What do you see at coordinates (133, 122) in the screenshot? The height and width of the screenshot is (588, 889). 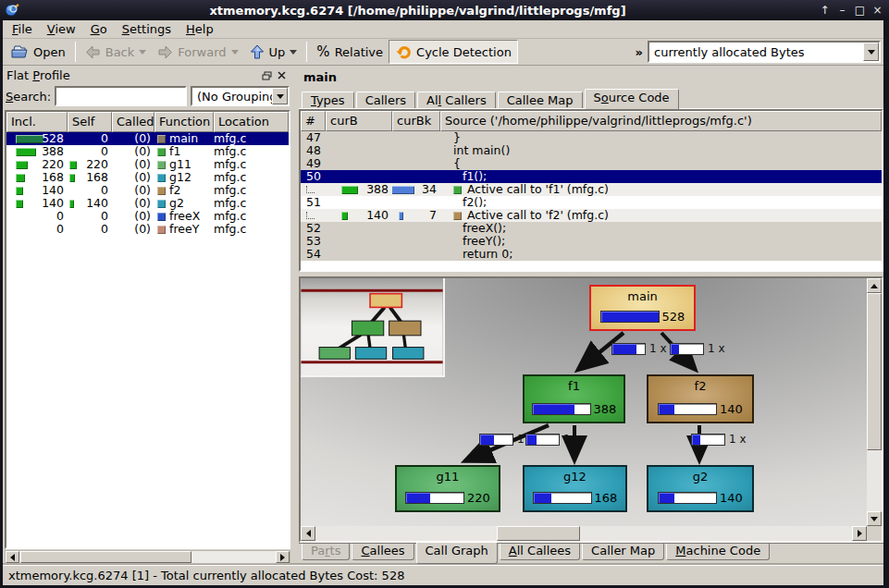 I see `column-header-called: Called` at bounding box center [133, 122].